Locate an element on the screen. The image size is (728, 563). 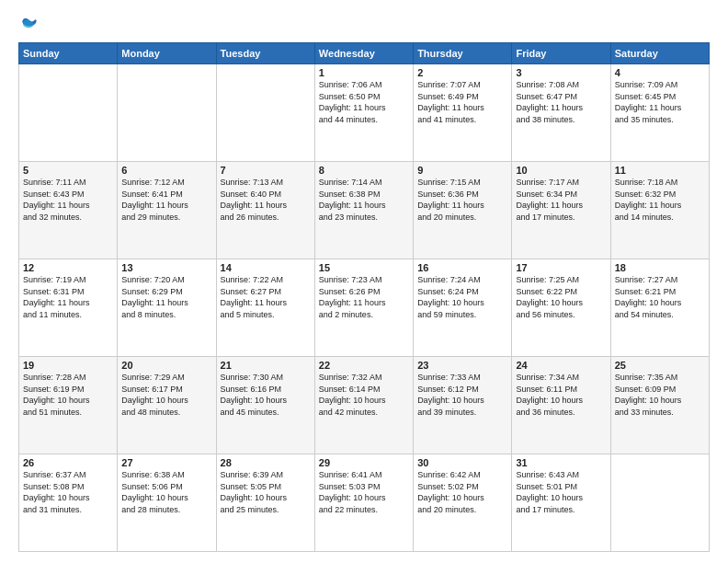
day-number: 17 is located at coordinates (561, 268).